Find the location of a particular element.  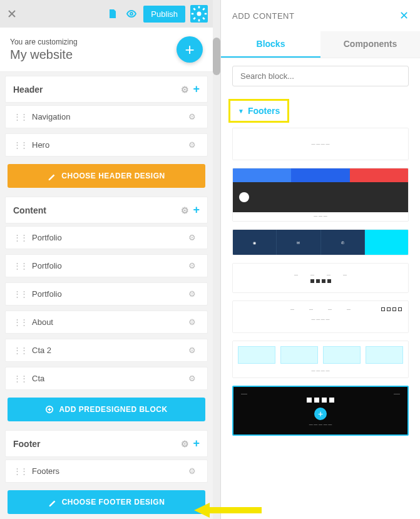

block-item: ⋮⋮Footers⚙ is located at coordinates (106, 471).